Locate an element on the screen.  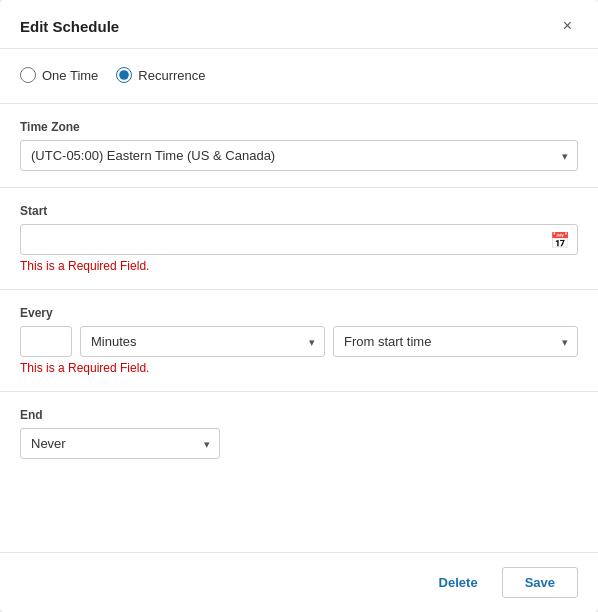
end-group: End Never After On date ▾ is located at coordinates (299, 434).